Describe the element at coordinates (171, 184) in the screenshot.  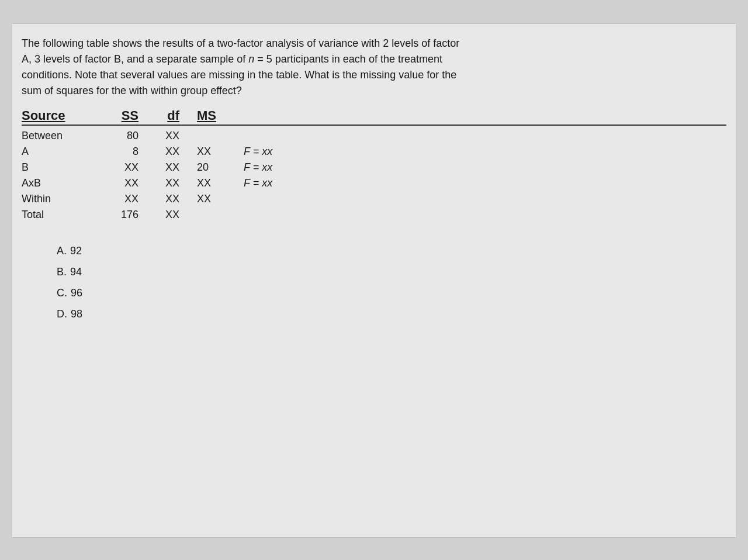
I see `row-df-axb: XX` at that location.